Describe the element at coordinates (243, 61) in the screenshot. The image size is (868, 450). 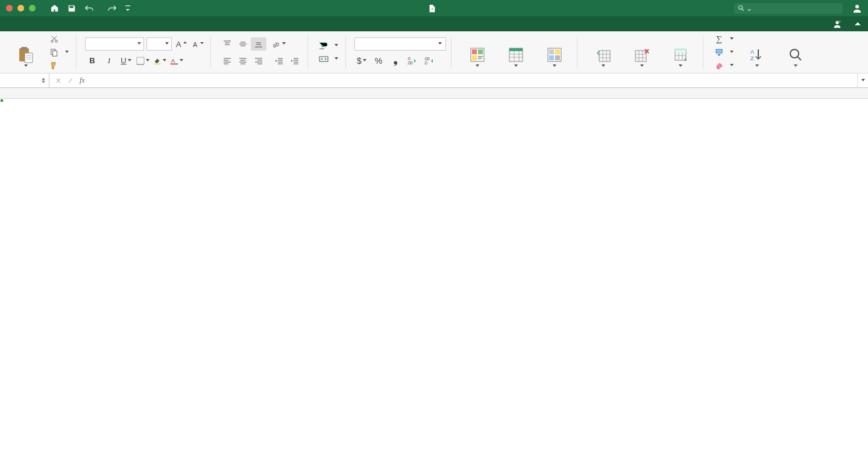
I see `align-center-button` at that location.